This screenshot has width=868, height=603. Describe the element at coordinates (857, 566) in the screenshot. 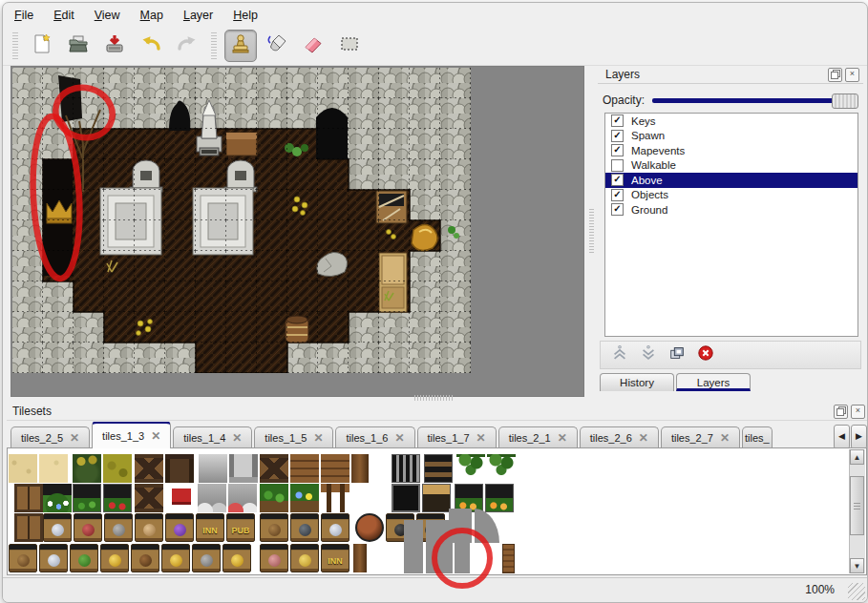

I see `scroll-down-button: ▼` at that location.